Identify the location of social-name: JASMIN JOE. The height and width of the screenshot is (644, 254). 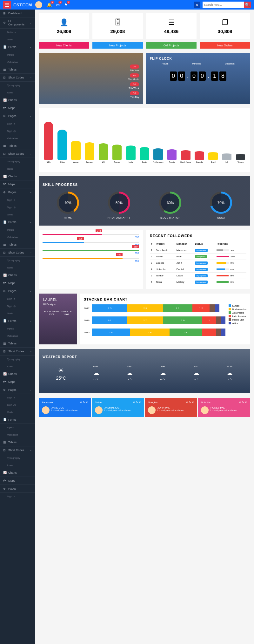
(118, 408).